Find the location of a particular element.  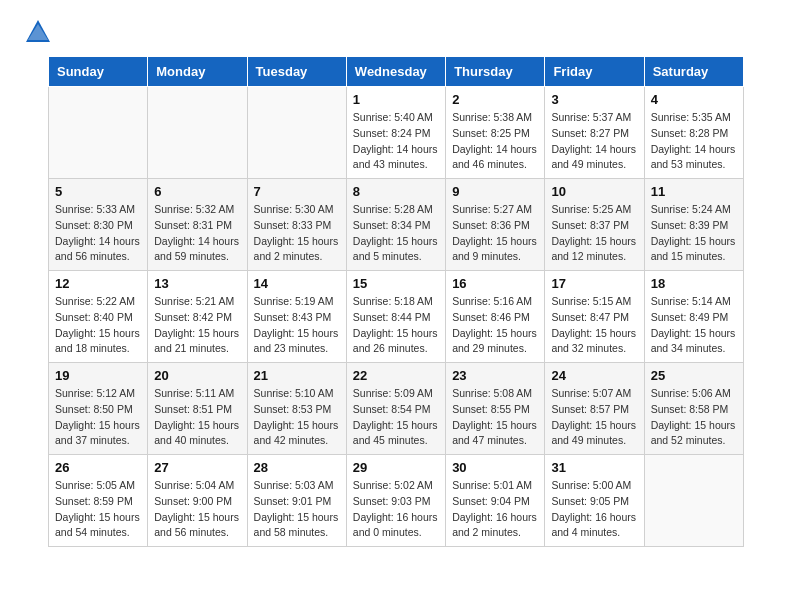

day-number: 27 is located at coordinates (197, 468).